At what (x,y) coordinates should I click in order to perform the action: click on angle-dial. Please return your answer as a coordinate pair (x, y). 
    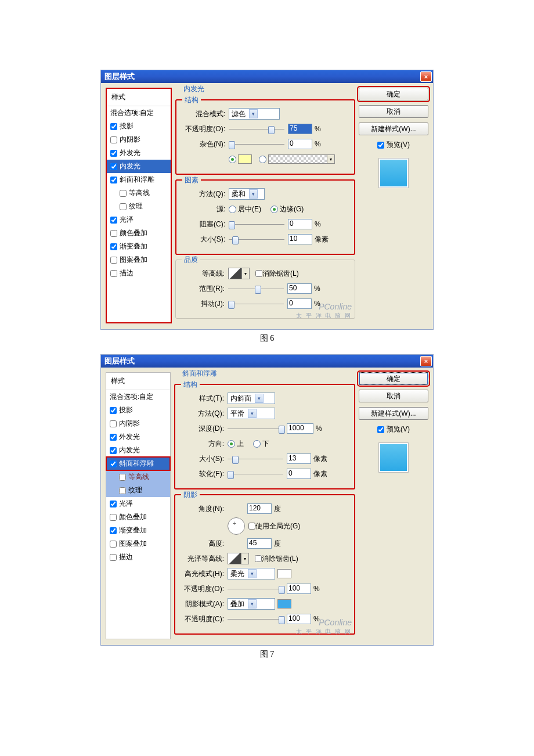
    Looking at the image, I should click on (236, 526).